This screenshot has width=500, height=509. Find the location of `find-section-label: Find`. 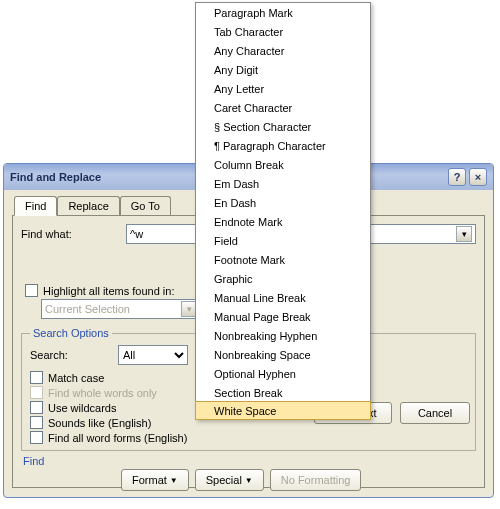

find-section-label: Find is located at coordinates (250, 461).